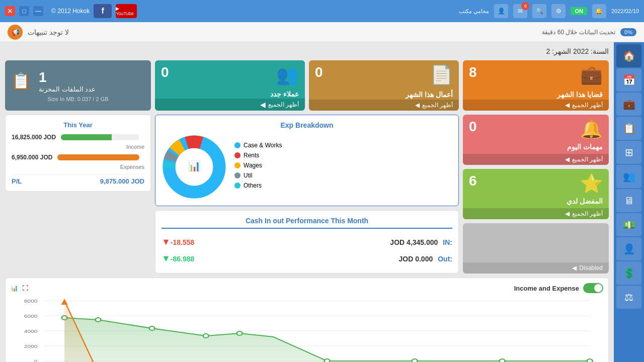 The width and height of the screenshot is (644, 362). I want to click on chart-toggle, so click(593, 288).